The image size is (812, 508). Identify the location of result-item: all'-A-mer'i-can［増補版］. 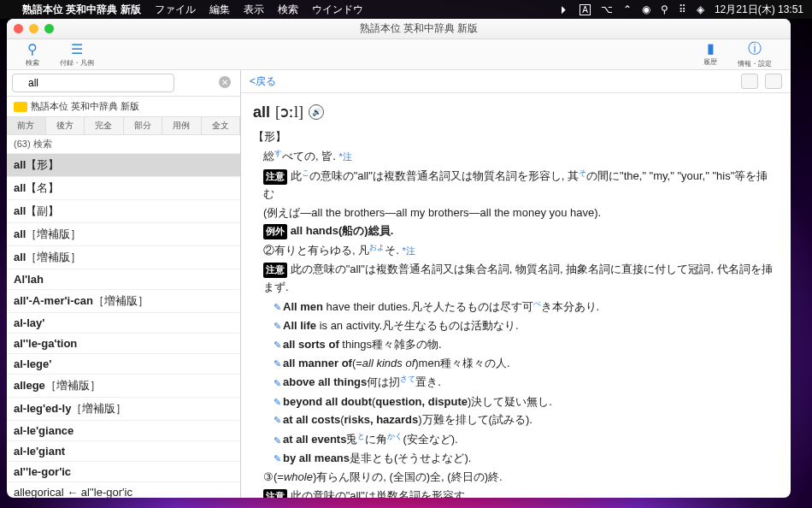
(123, 301).